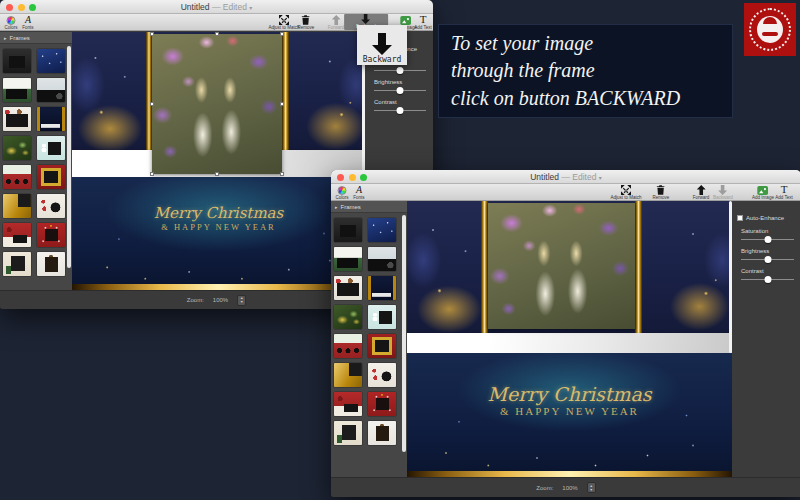  I want to click on auto-enhance-row: Auto-Enhance, so click(766, 218).